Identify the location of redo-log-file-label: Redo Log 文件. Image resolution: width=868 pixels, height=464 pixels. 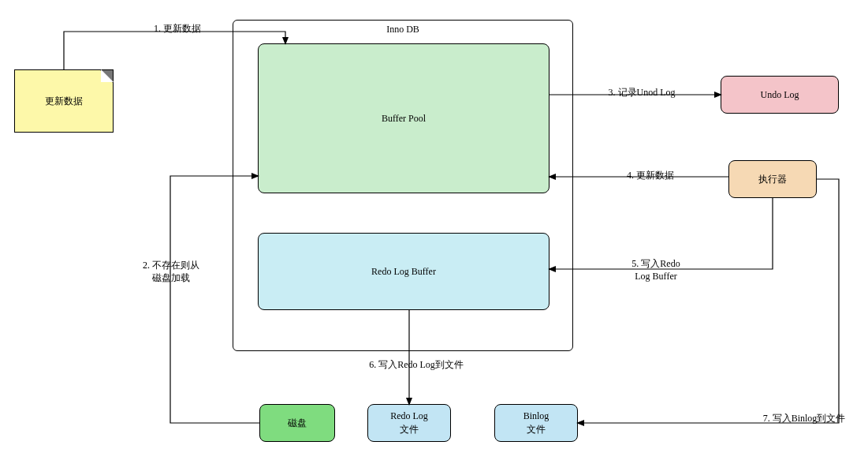
(409, 423).